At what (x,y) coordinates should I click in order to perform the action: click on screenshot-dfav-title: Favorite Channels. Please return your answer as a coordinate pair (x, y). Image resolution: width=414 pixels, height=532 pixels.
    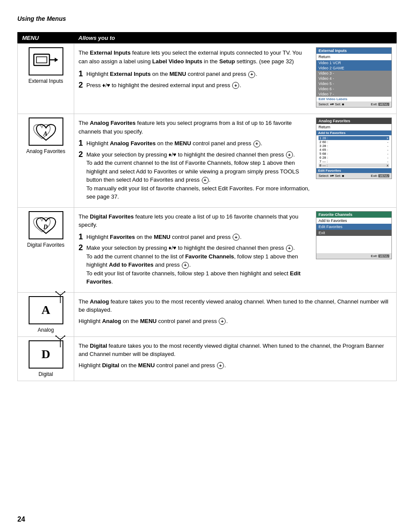
    Looking at the image, I should click on (354, 215).